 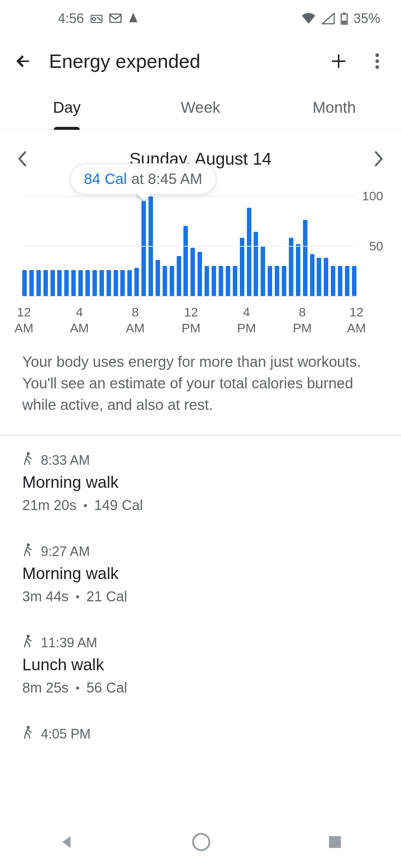 What do you see at coordinates (247, 320) in the screenshot?
I see `x-axis-label: 4PM` at bounding box center [247, 320].